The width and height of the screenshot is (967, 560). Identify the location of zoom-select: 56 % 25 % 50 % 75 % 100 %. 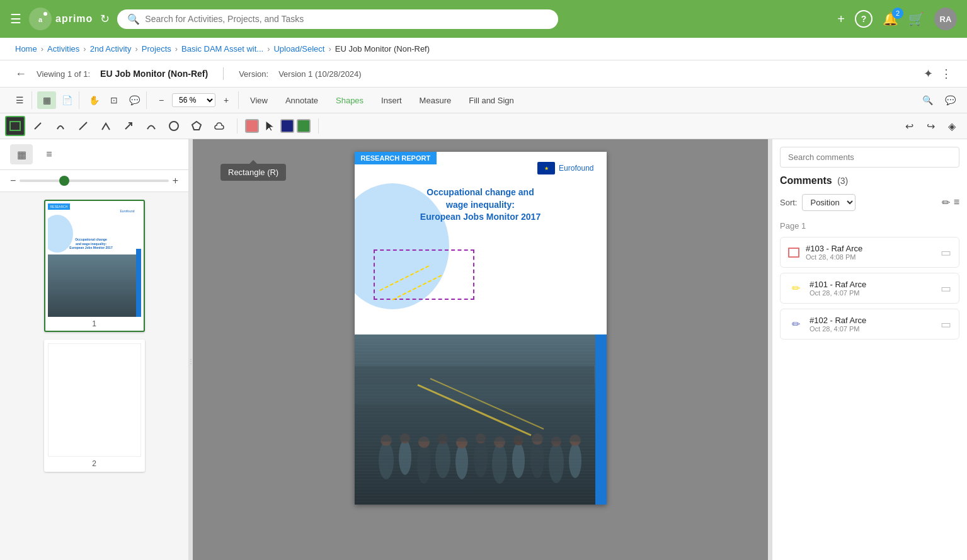
(194, 100).